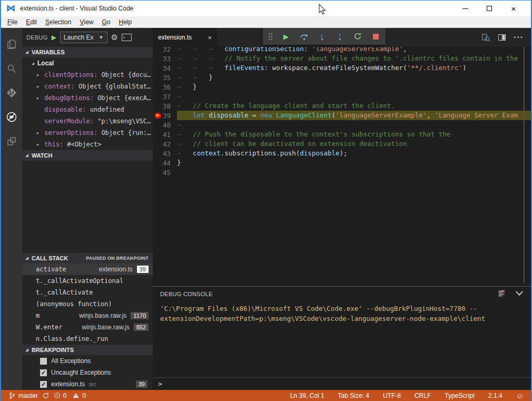 This screenshot has width=532, height=401. Describe the element at coordinates (518, 37) in the screenshot. I see `more-actions-icon: ···` at that location.